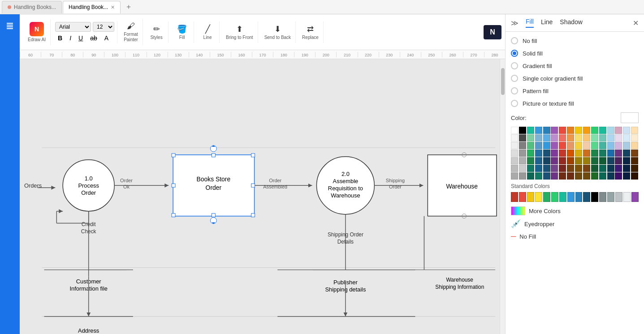 The width and height of the screenshot is (644, 334). What do you see at coordinates (514, 78) in the screenshot?
I see `single-gradient-radio` at bounding box center [514, 78].